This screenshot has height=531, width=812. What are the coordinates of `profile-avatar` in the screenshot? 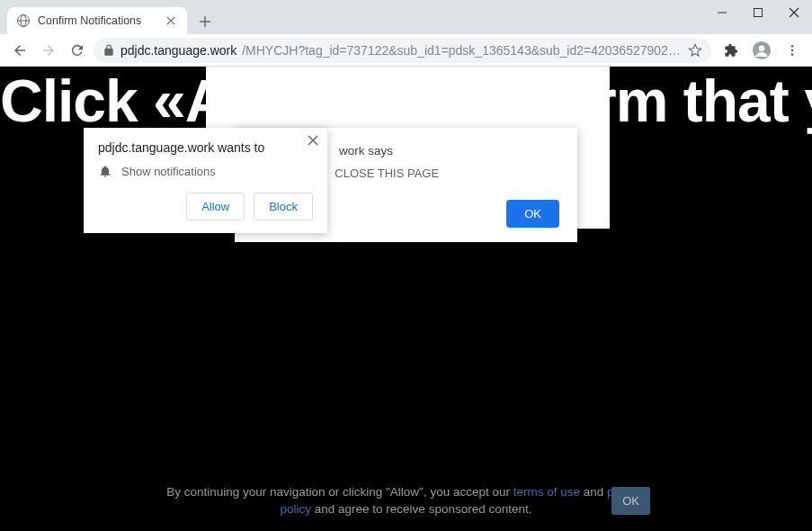 It's located at (762, 50).